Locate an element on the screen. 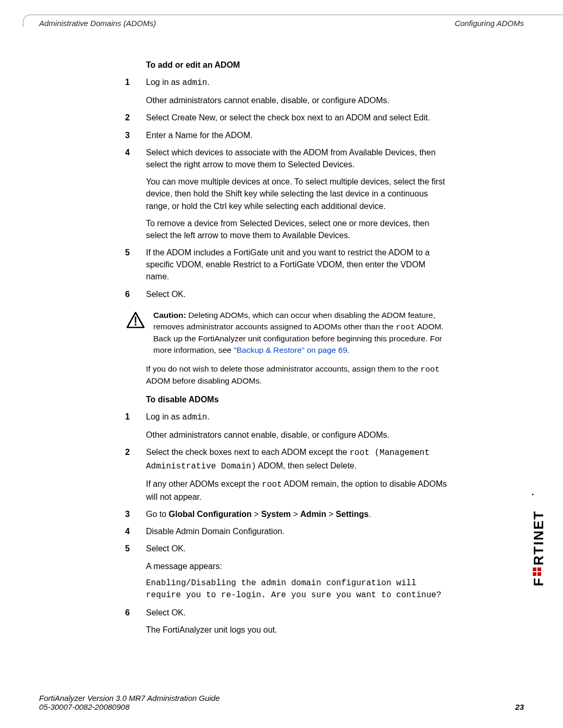 This screenshot has height=728, width=563. page-number: 23 is located at coordinates (519, 707).